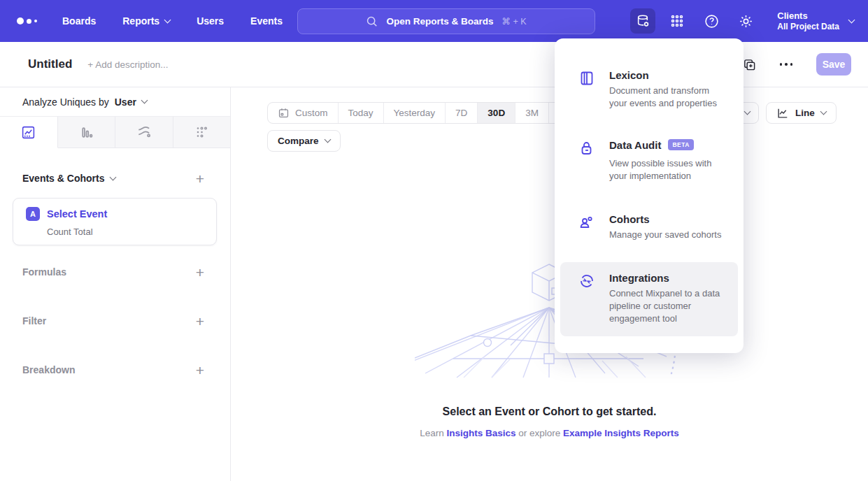 The width and height of the screenshot is (868, 481). What do you see at coordinates (587, 161) in the screenshot?
I see `lock-icon` at bounding box center [587, 161].